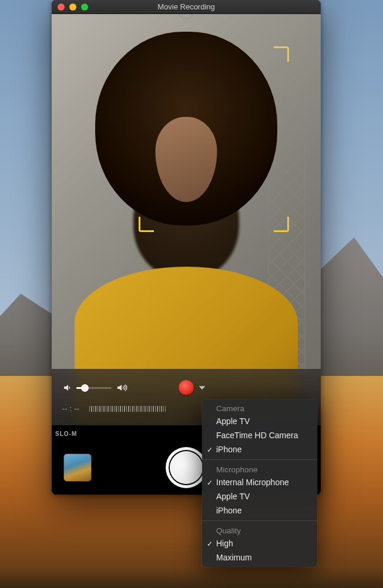 Image resolution: width=383 pixels, height=588 pixels. I want to click on volume-high-icon, so click(122, 388).